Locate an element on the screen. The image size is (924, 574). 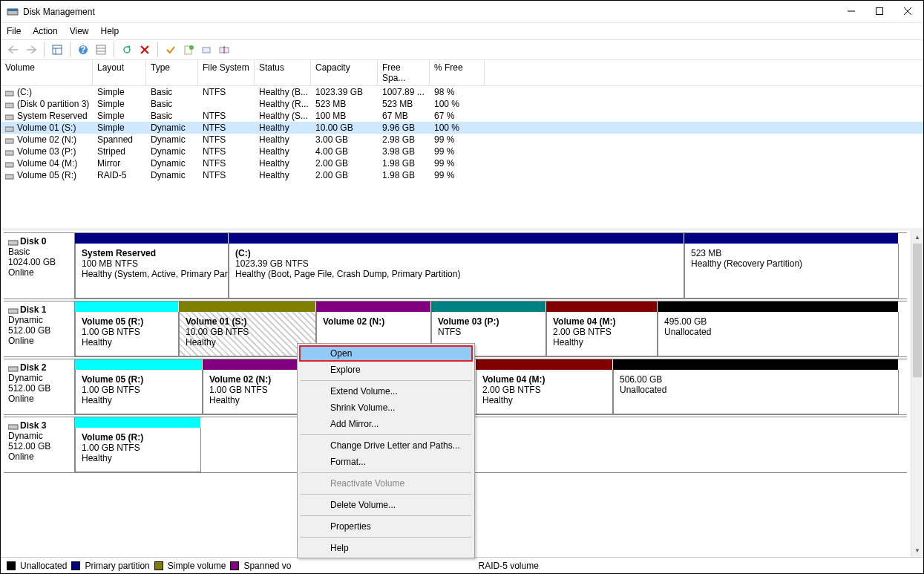
disk-label-box: Disk 2Dynamic512.00 GBOnline is located at coordinates (39, 387).